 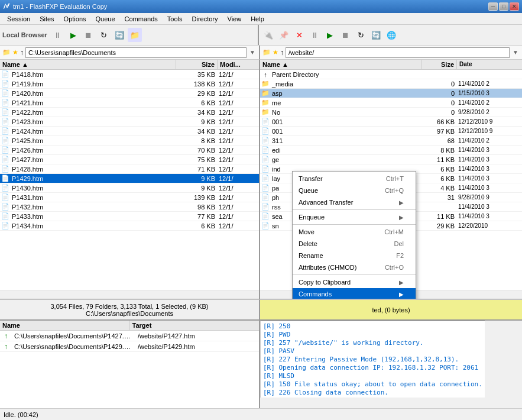 What do you see at coordinates (299, 35) in the screenshot?
I see `toolbar-disconnect-btn: ✕` at bounding box center [299, 35].